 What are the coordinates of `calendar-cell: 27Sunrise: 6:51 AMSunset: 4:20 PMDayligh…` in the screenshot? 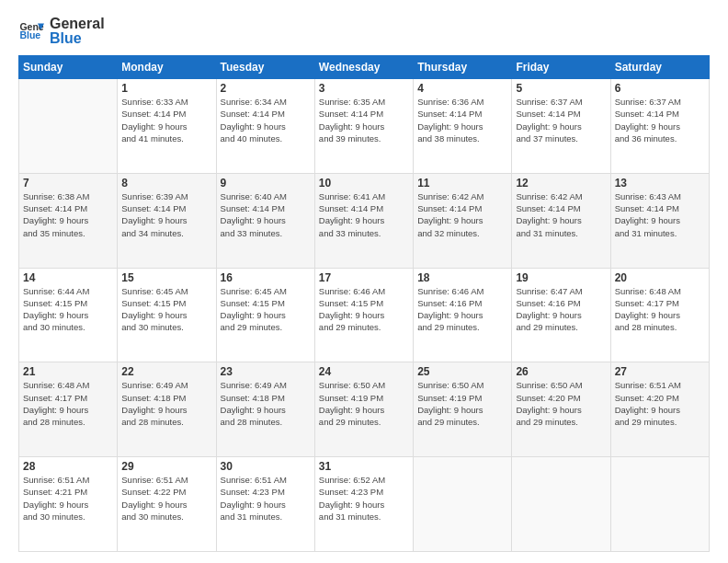 It's located at (660, 410).